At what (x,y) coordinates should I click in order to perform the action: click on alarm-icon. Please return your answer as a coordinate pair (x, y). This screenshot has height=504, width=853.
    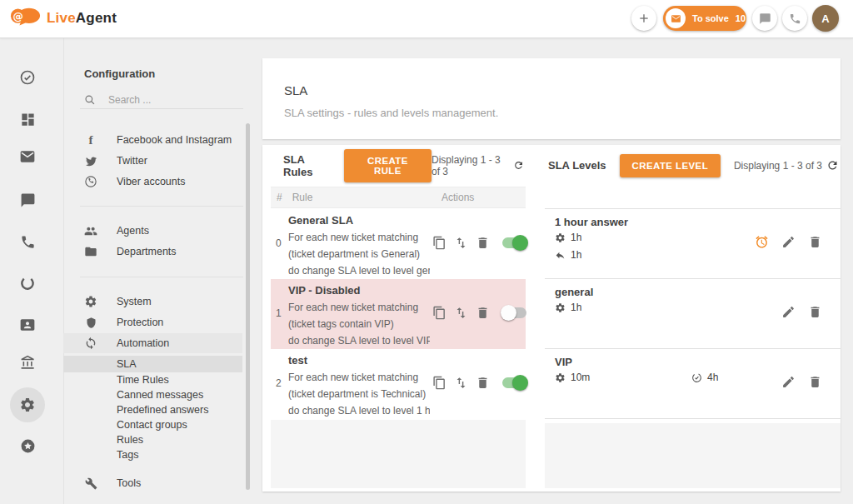
    Looking at the image, I should click on (761, 242).